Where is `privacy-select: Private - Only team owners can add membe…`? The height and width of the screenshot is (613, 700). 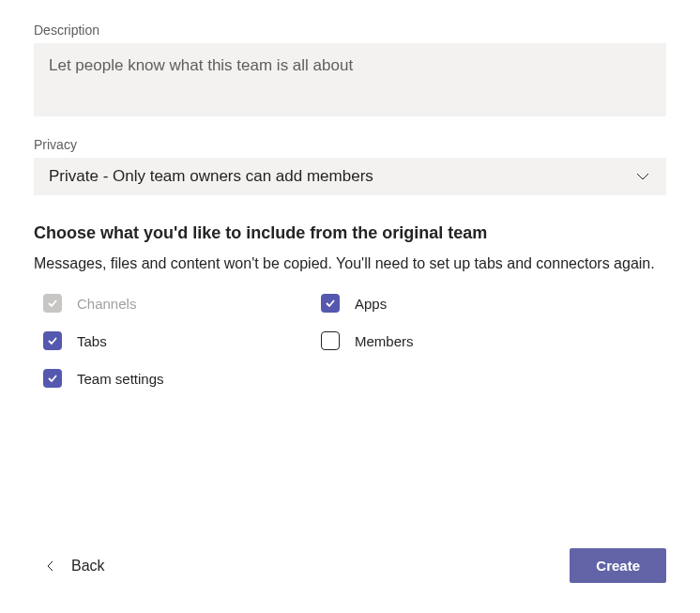 privacy-select: Private - Only team owners can add membe… is located at coordinates (350, 176).